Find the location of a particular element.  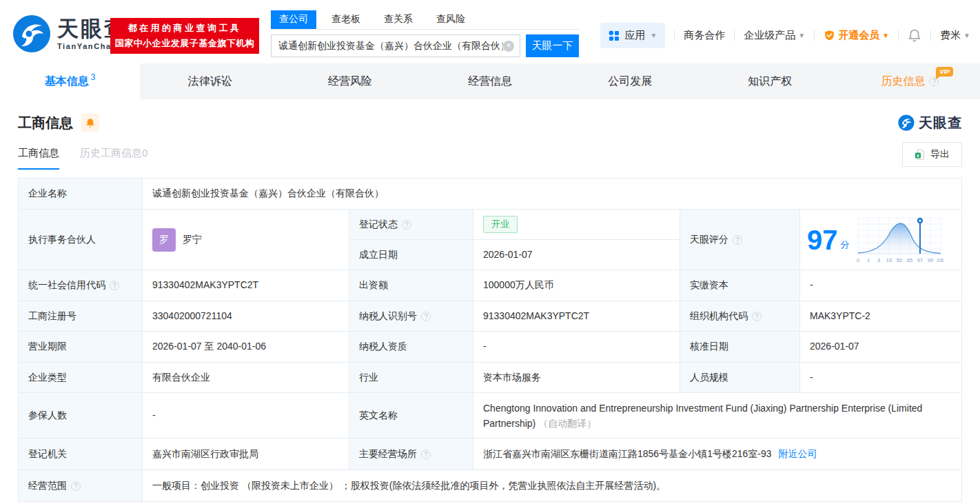

clear-icon: × is located at coordinates (509, 46).